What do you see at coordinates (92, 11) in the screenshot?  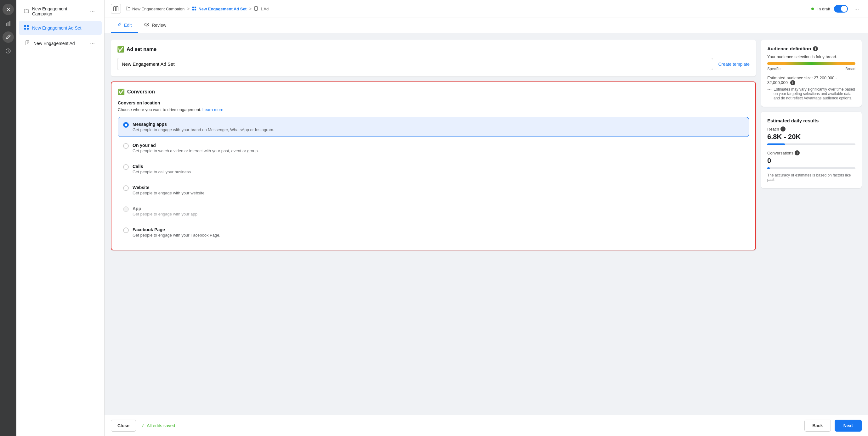 I see `campaign-more-button: ···` at bounding box center [92, 11].